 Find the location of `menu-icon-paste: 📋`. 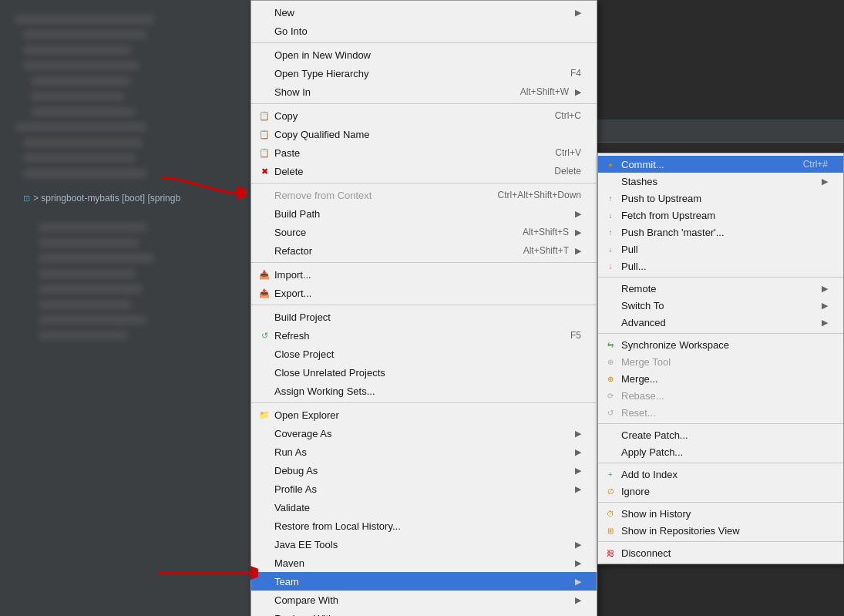

menu-icon-paste: 📋 is located at coordinates (264, 153).